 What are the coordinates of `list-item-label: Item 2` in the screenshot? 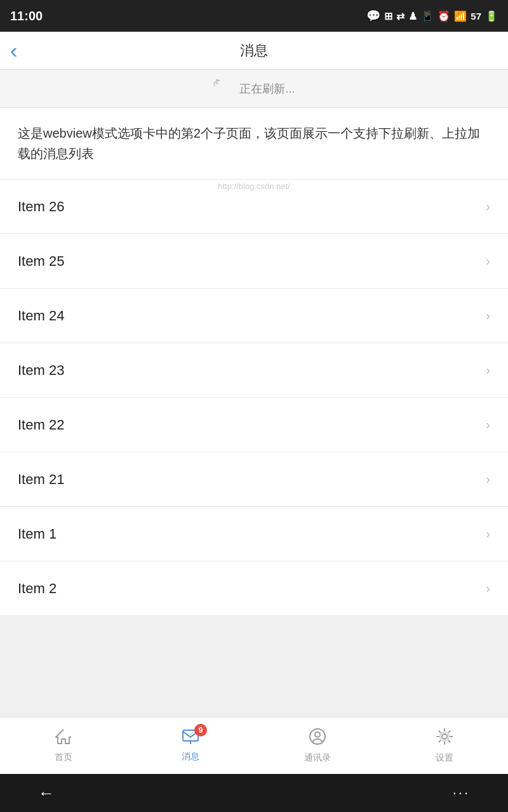 It's located at (37, 589).